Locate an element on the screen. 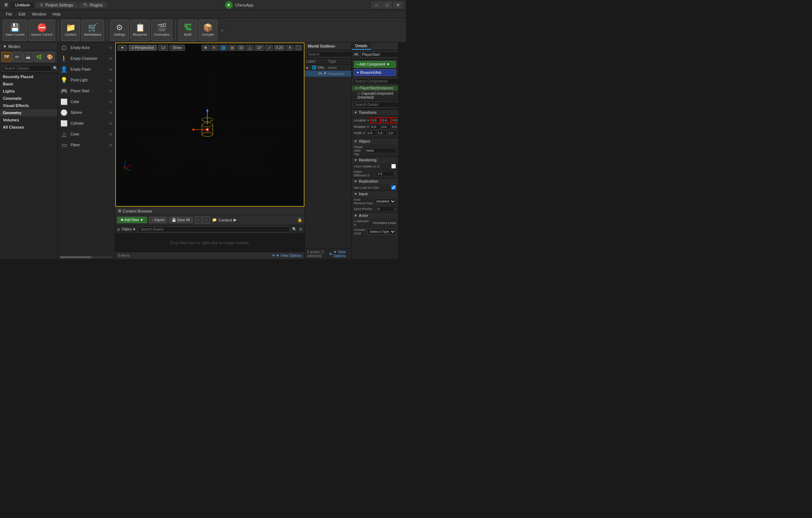 The image size is (812, 518). cb-save-all-button: 💾 Save All is located at coordinates (181, 220).